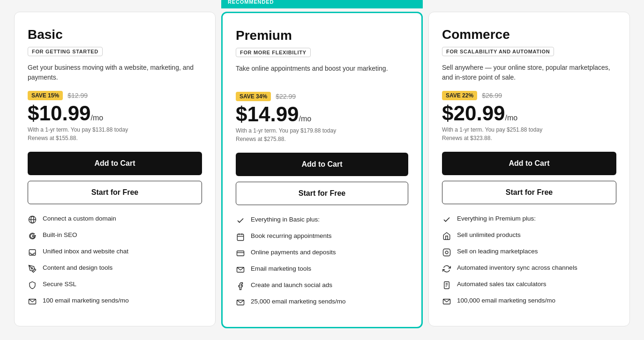 This screenshot has width=644, height=340. What do you see at coordinates (529, 96) in the screenshot?
I see `price-row-commerce: SAVE 22% $26.99` at bounding box center [529, 96].